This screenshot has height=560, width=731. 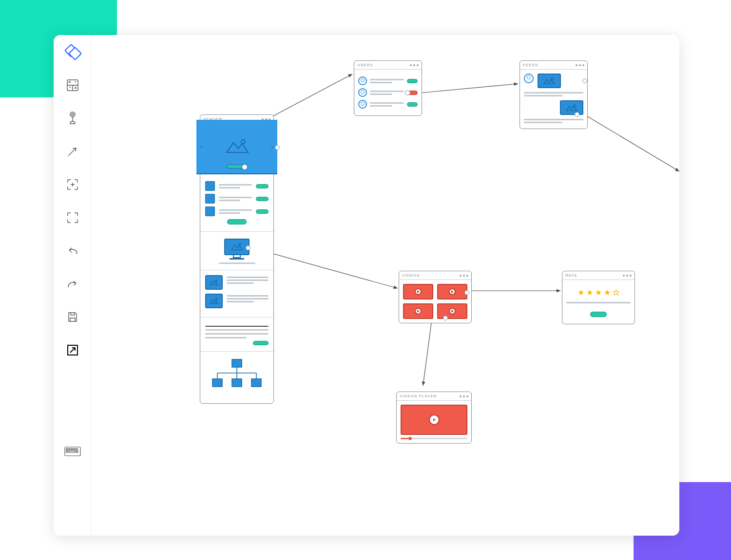 I want to click on sitemap-icon, so click(x=237, y=375).